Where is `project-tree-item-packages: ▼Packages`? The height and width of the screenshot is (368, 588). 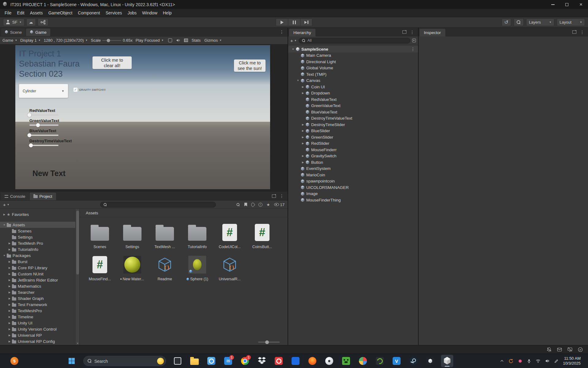
project-tree-item-packages: ▼Packages is located at coordinates (38, 255).